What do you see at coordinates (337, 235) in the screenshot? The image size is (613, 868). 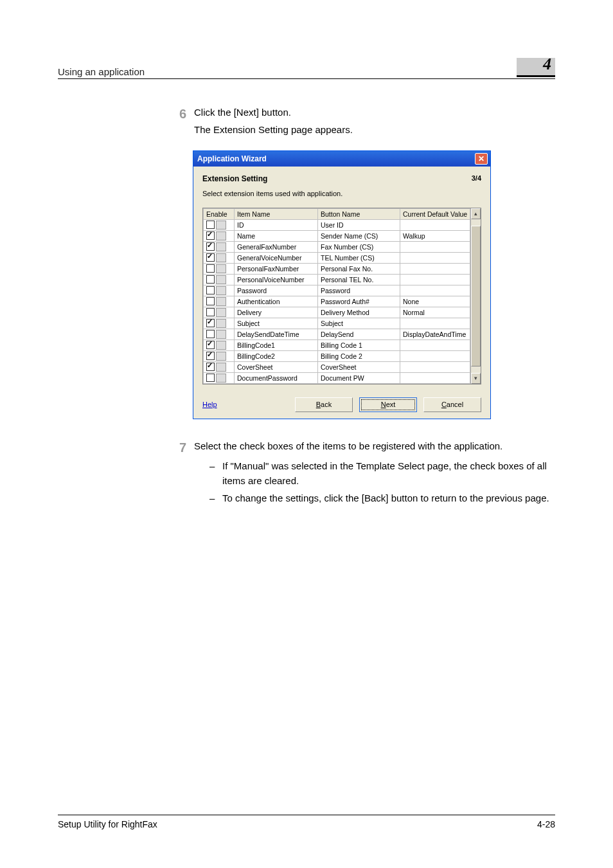 I see `table-row: NameSender Name (CS)Walkup` at bounding box center [337, 235].